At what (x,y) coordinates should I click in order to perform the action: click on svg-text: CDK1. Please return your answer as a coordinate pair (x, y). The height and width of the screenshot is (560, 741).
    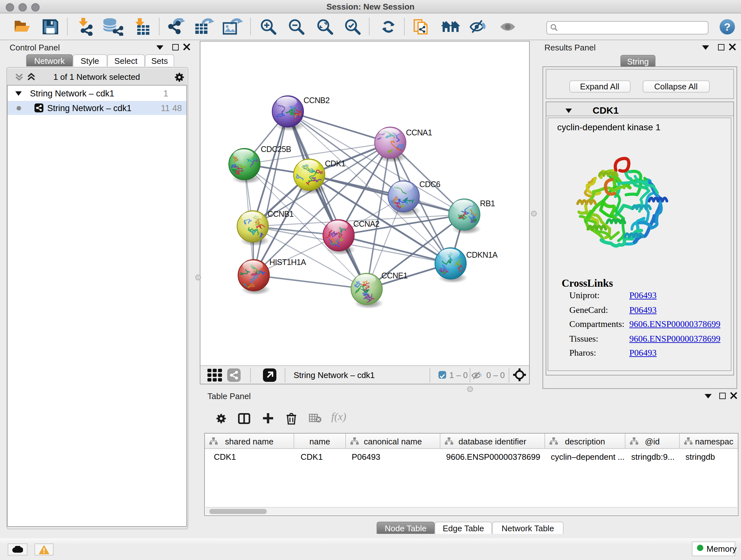
    Looking at the image, I should click on (335, 164).